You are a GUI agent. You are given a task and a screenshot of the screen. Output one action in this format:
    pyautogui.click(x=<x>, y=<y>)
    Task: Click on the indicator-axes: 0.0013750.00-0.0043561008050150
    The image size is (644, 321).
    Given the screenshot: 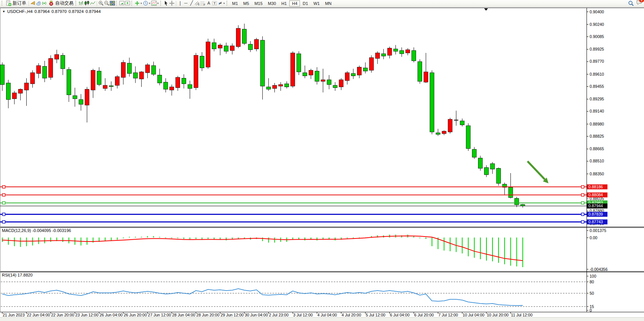 What is the action you would take?
    pyautogui.click(x=597, y=270)
    